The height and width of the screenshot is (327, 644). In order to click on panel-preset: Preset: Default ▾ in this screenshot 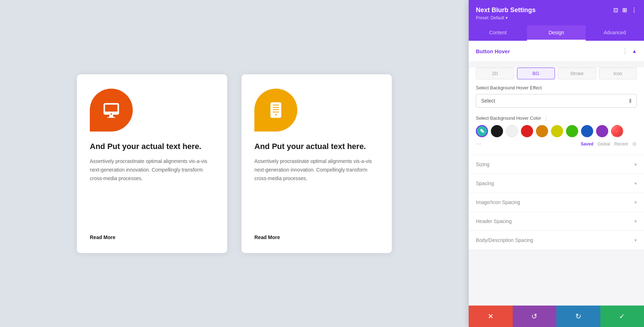, I will do `click(556, 18)`.